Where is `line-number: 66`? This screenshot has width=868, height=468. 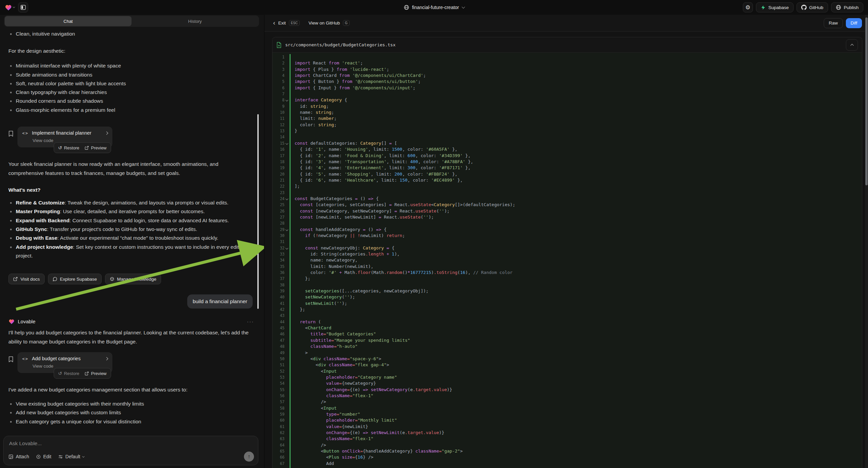
line-number: 66 is located at coordinates (278, 457).